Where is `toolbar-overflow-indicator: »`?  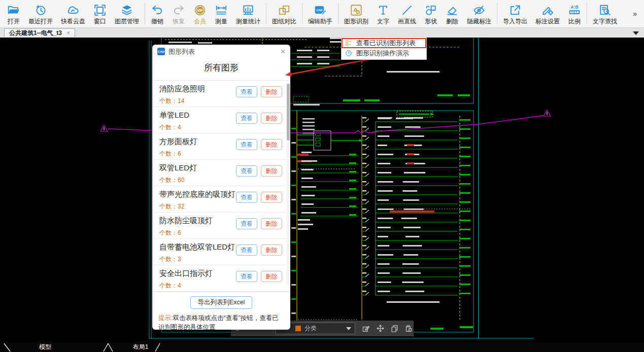
toolbar-overflow-indicator: » is located at coordinates (637, 14).